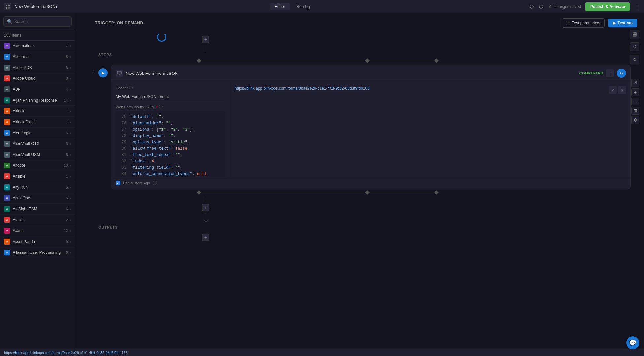  Describe the element at coordinates (38, 187) in the screenshot. I see `sidebar-item: A Any Run 5 ›` at that location.